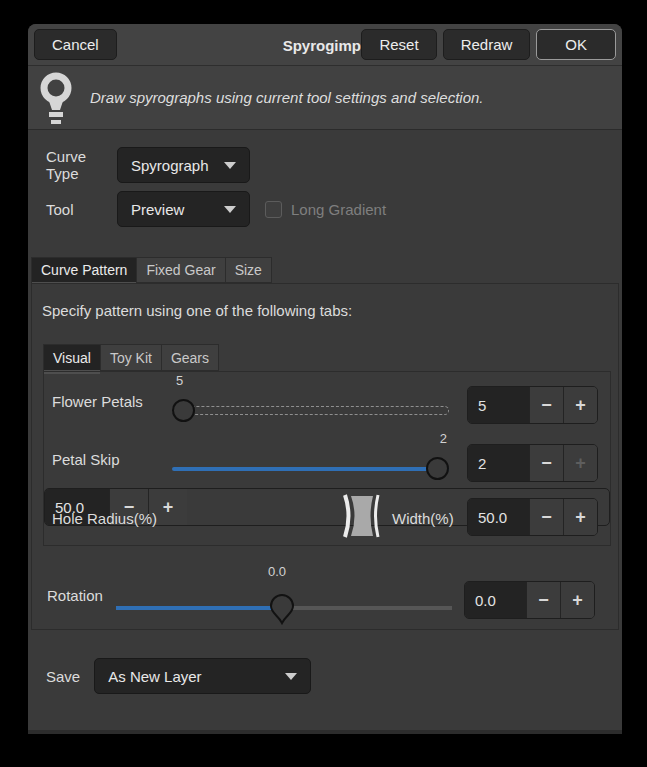 This screenshot has height=767, width=647. I want to click on width-input: 50.0, so click(498, 517).